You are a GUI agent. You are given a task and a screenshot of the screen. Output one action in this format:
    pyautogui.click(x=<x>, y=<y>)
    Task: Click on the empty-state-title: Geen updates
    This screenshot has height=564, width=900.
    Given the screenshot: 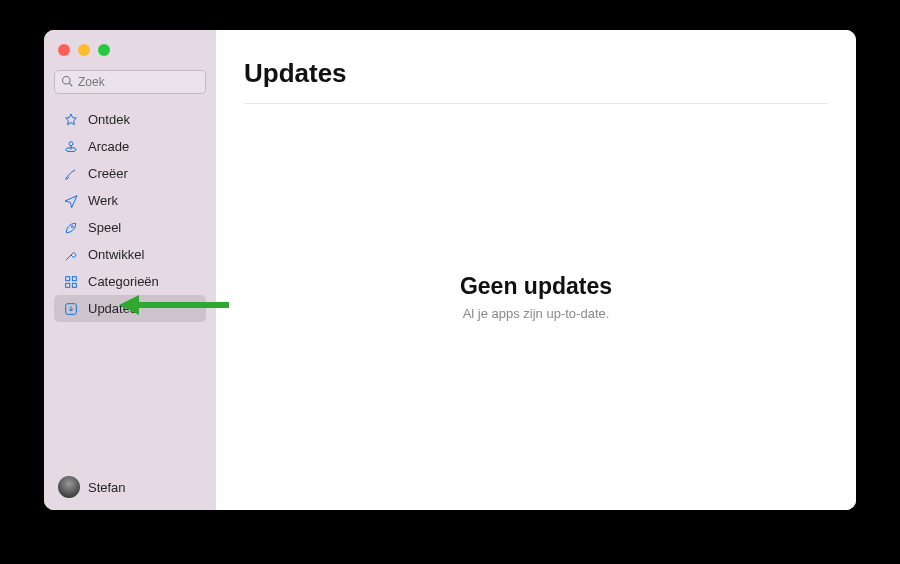 What is the action you would take?
    pyautogui.click(x=536, y=286)
    